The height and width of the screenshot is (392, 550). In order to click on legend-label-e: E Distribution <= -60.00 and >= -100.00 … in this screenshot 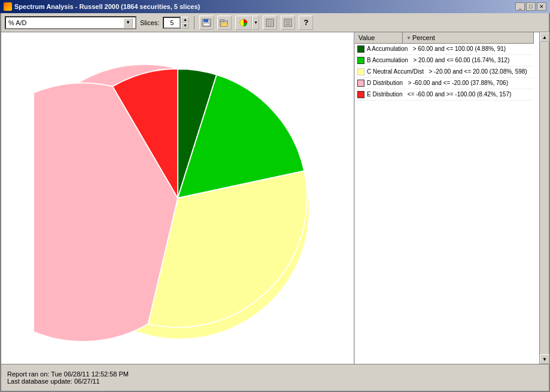, I will do `click(439, 95)`.